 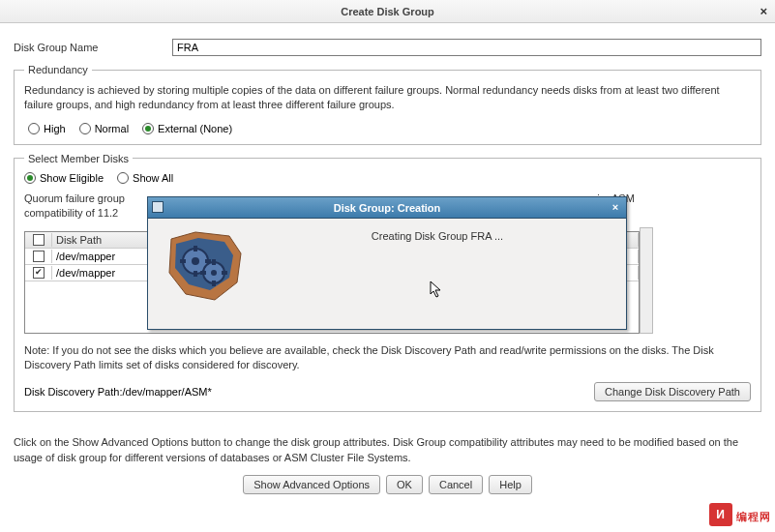 What do you see at coordinates (387, 12) in the screenshot?
I see `main-titlebar: Create Disk Group ×` at bounding box center [387, 12].